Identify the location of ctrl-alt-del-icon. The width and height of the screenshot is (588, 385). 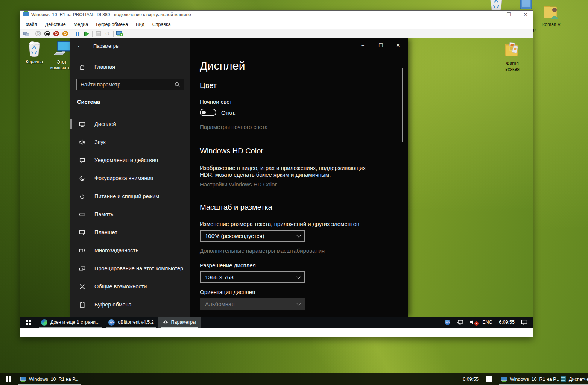
(26, 34).